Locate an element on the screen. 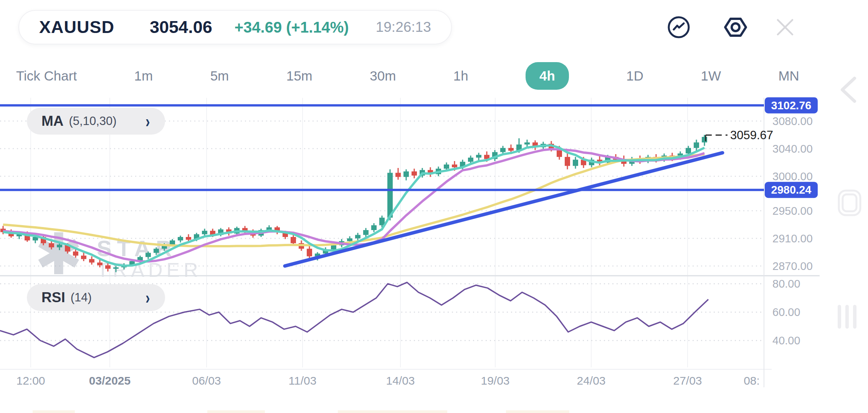 Image resolution: width=868 pixels, height=413 pixels. svg-text: 06/03 is located at coordinates (207, 380).